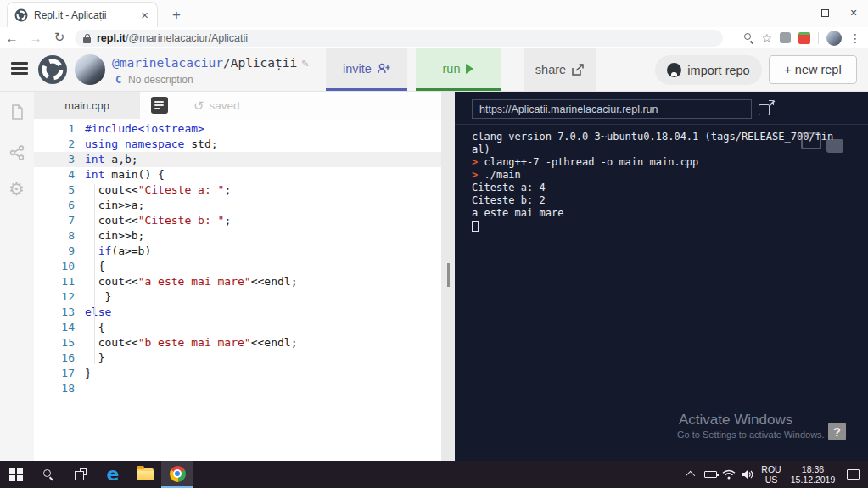  Describe the element at coordinates (813, 70) in the screenshot. I see `new-repl-button: + new repl` at that location.